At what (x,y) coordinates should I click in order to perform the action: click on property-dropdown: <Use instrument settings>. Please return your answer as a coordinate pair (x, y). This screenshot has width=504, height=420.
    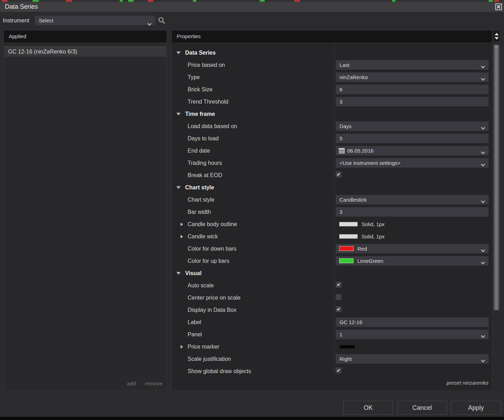
    Looking at the image, I should click on (412, 163).